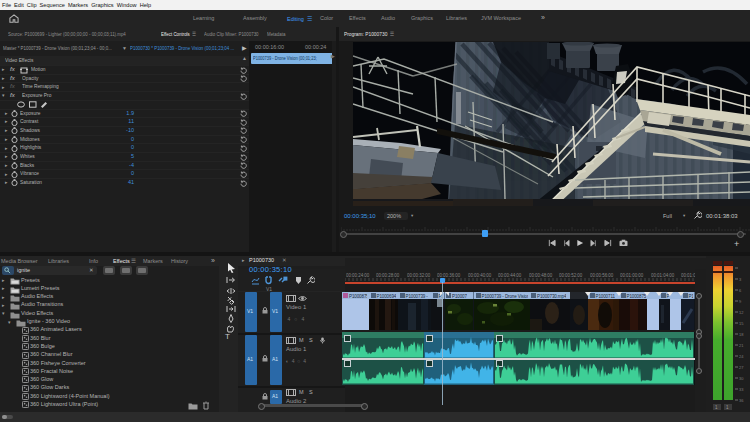  Describe the element at coordinates (740, 302) in the screenshot. I see `svg-text: 9` at that location.